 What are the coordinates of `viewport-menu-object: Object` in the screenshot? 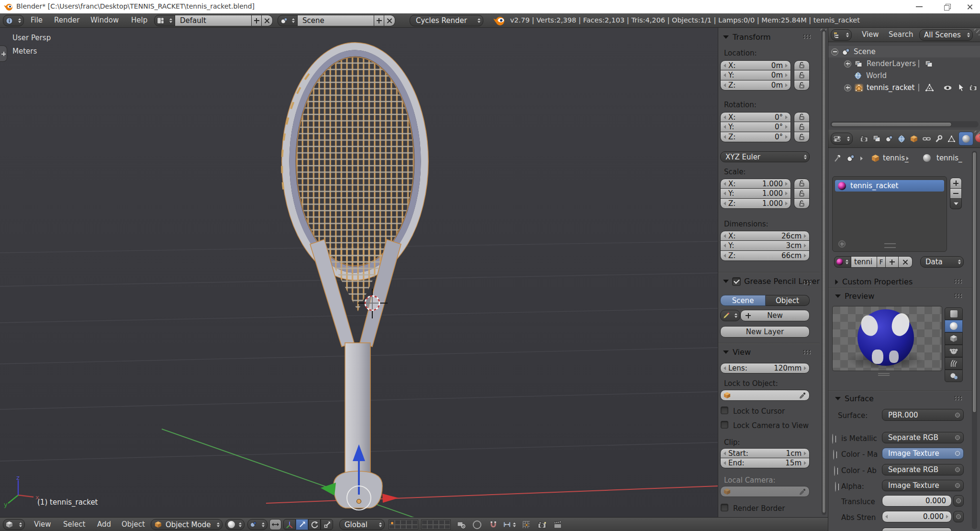 It's located at (133, 524).